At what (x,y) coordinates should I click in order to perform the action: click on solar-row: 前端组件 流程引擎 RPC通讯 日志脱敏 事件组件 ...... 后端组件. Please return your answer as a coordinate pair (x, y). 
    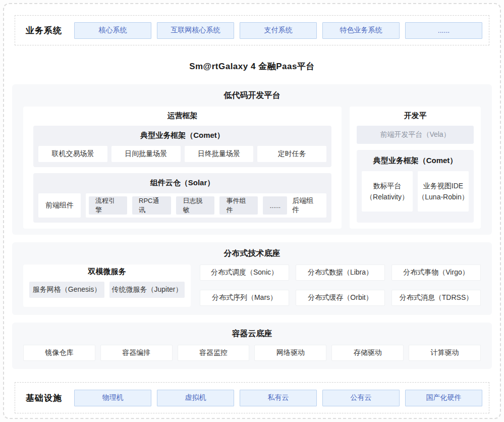
    Looking at the image, I should click on (183, 205).